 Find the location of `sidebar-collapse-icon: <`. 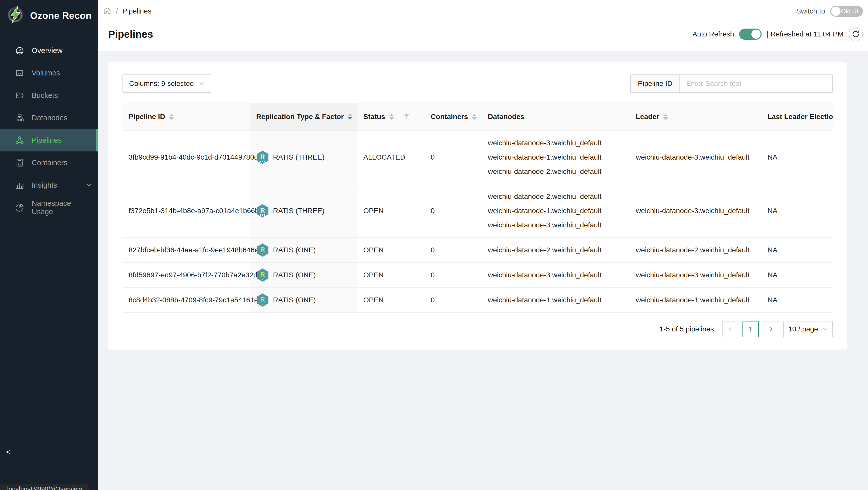

sidebar-collapse-icon: < is located at coordinates (8, 452).